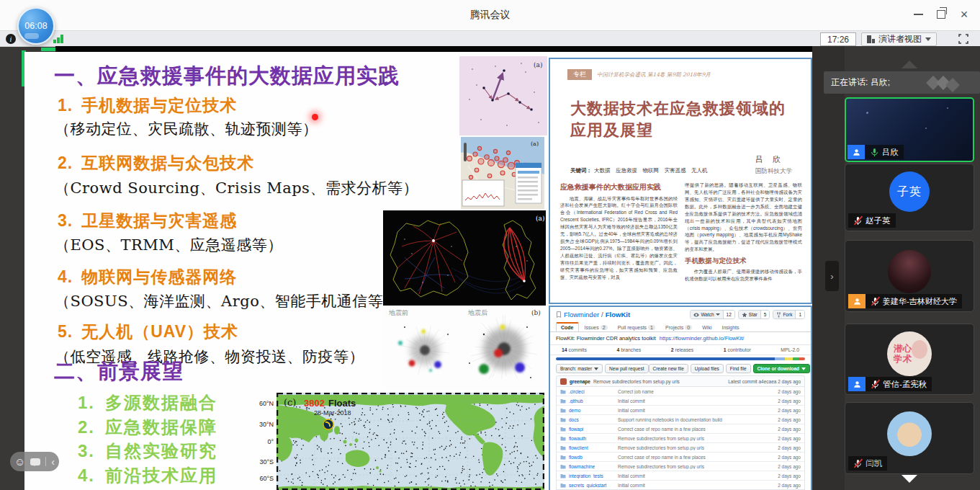 This screenshot has height=490, width=980. Describe the element at coordinates (743, 261) in the screenshot. I see `article-section2-heading: 手机数据与定位技术` at that location.